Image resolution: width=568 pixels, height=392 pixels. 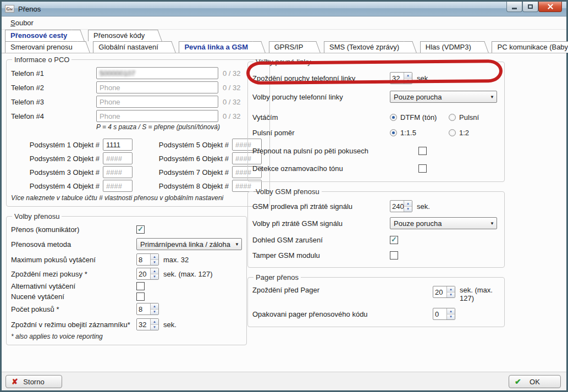 What do you see at coordinates (515, 9) in the screenshot?
I see `minimize-icon` at bounding box center [515, 9].